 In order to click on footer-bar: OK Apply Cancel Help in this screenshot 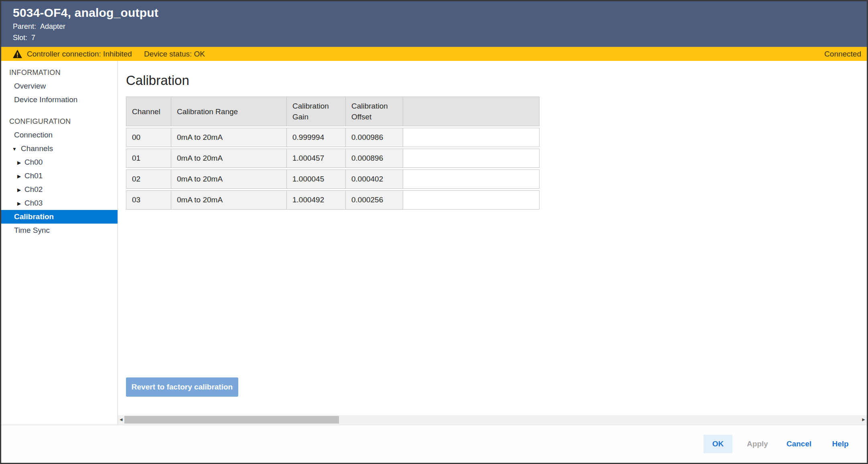, I will do `click(434, 444)`.